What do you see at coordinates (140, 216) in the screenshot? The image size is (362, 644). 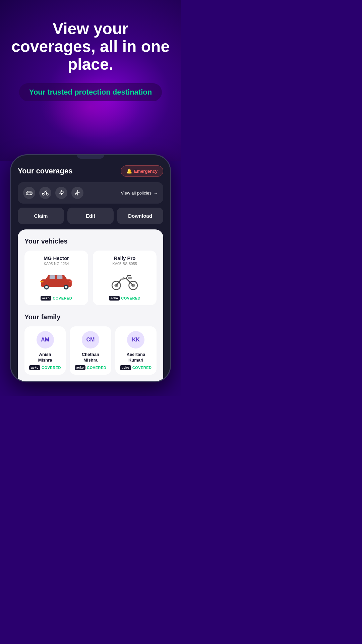 I see `download-button: Download` at bounding box center [140, 216].